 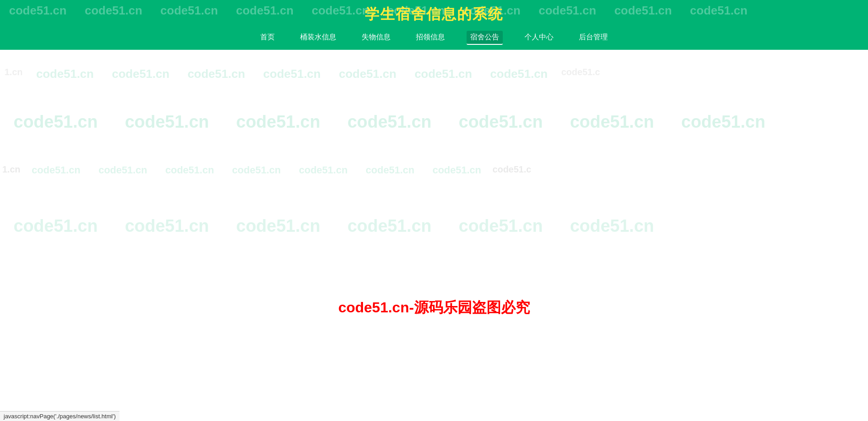 I want to click on white-section-3: 1.cn code51.cn code51.cn code51.cn code5…, so click(x=434, y=172).